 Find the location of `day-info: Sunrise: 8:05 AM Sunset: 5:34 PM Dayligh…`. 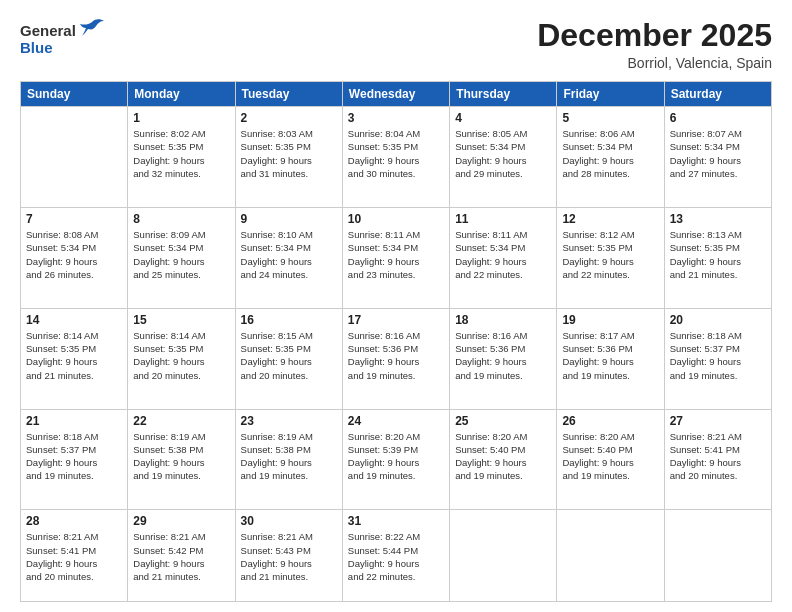

day-info: Sunrise: 8:05 AM Sunset: 5:34 PM Dayligh… is located at coordinates (503, 154).